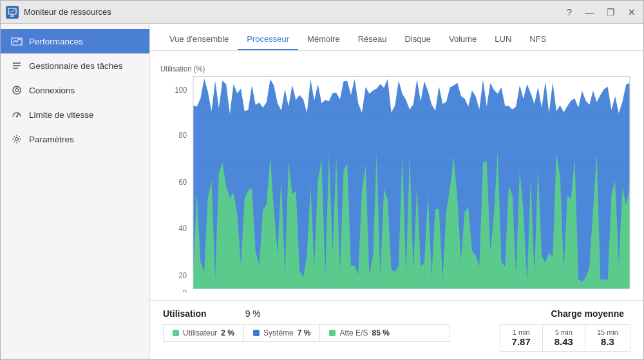 This screenshot has width=644, height=360. What do you see at coordinates (380, 333) in the screenshot?
I see `attente-value: 85 %` at bounding box center [380, 333].